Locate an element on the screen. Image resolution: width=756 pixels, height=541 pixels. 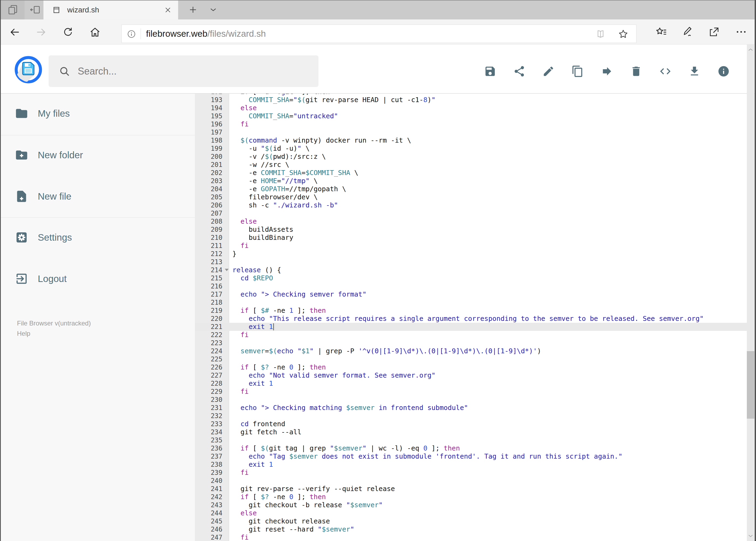
code-text: -u "$(id -u)" \ is located at coordinates (270, 149).